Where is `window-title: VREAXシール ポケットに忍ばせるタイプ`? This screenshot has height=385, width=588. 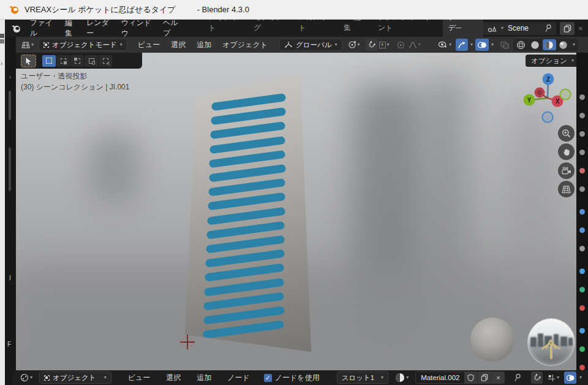 window-title: VREAXシール ポケットに忍ばせるタイプ is located at coordinates (100, 10).